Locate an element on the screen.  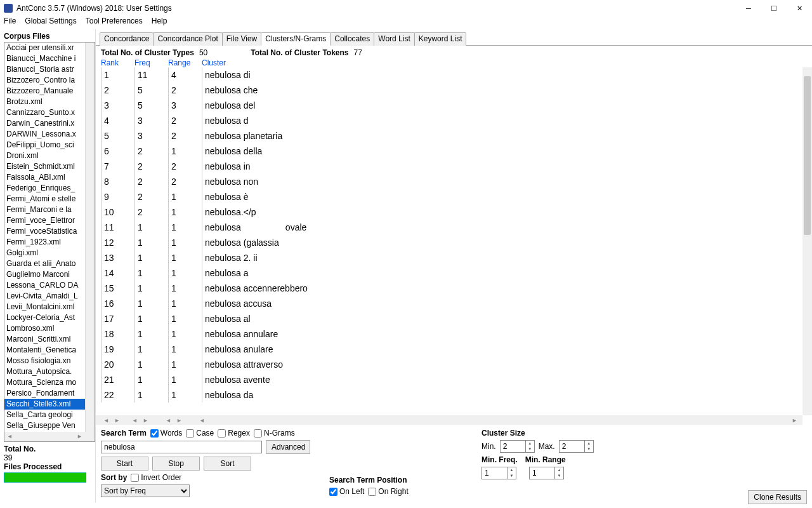
corpus-file-item: Marconi_Scritti.xml is located at coordinates (49, 339).